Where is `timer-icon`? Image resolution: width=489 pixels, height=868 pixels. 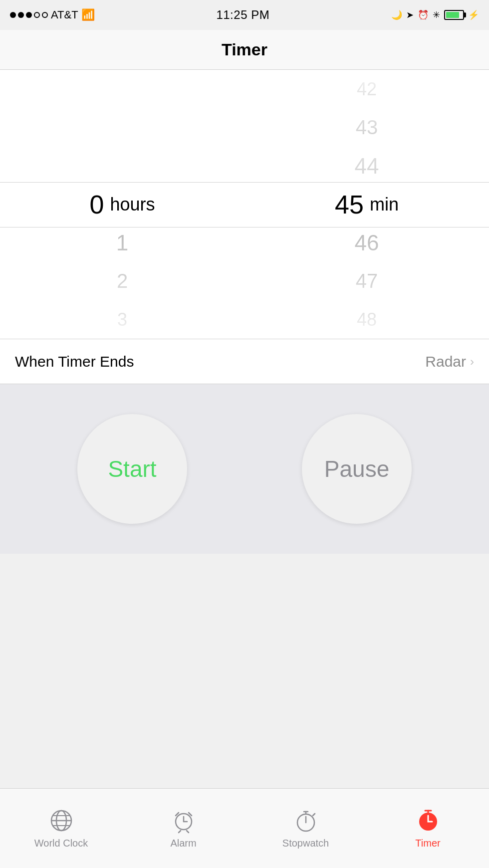 timer-icon is located at coordinates (428, 821).